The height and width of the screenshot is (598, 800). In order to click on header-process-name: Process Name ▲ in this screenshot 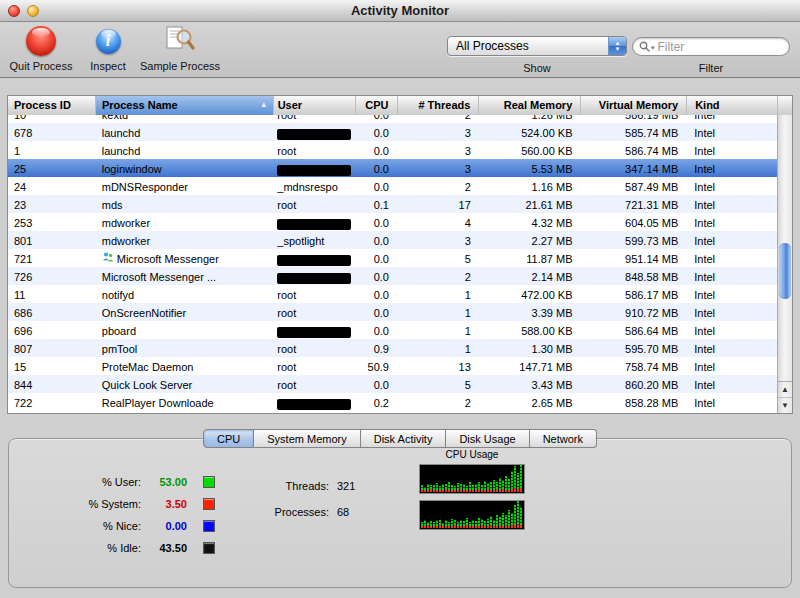, I will do `click(185, 106)`.